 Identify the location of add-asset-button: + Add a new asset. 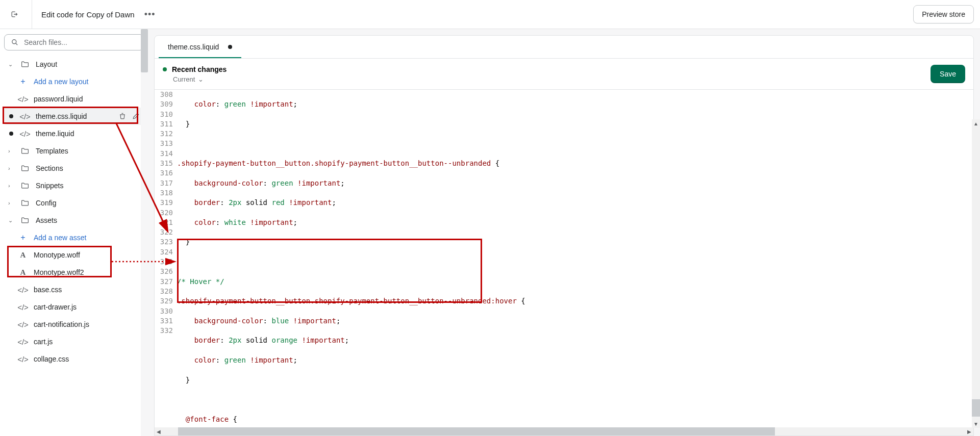
(74, 238).